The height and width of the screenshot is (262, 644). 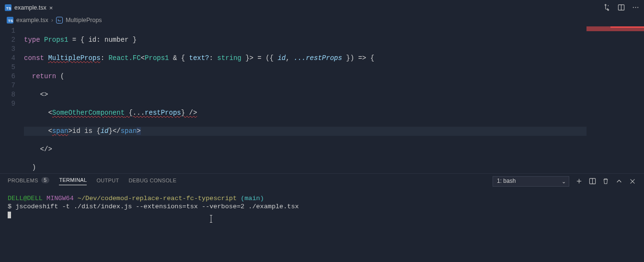 What do you see at coordinates (29, 181) in the screenshot?
I see `tab-problems: PROBLEMS 5` at bounding box center [29, 181].